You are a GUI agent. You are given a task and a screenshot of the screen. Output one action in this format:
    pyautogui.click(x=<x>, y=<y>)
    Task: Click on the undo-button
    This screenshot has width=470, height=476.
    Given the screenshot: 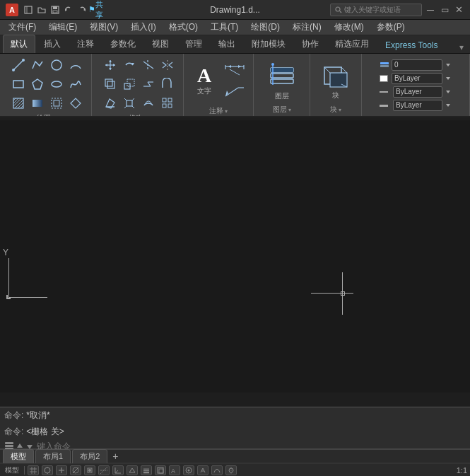 What is the action you would take?
    pyautogui.click(x=69, y=10)
    